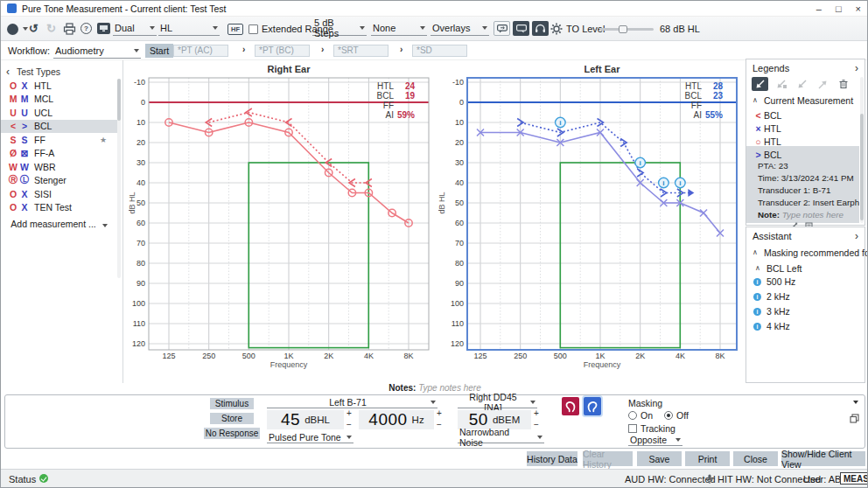 Image resolution: width=868 pixels, height=488 pixels. What do you see at coordinates (854, 418) in the screenshot?
I see `popout-panel-icon` at bounding box center [854, 418].